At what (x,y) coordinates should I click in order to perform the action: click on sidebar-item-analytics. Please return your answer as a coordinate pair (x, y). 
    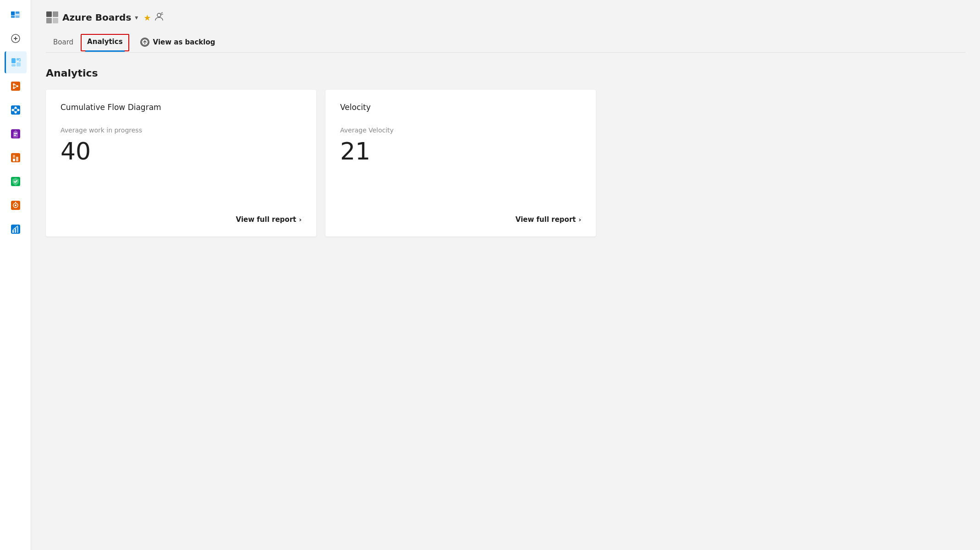
    Looking at the image, I should click on (16, 229).